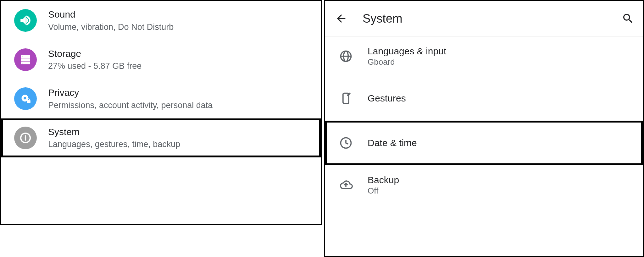 The width and height of the screenshot is (644, 257). I want to click on settings-item-title: Storage, so click(95, 54).